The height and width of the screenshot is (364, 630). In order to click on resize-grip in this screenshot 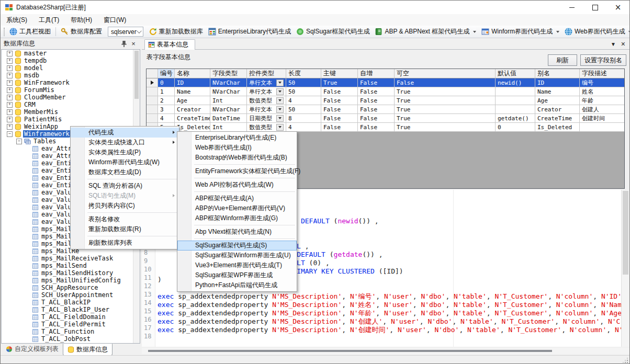, I will do `click(627, 362)`.